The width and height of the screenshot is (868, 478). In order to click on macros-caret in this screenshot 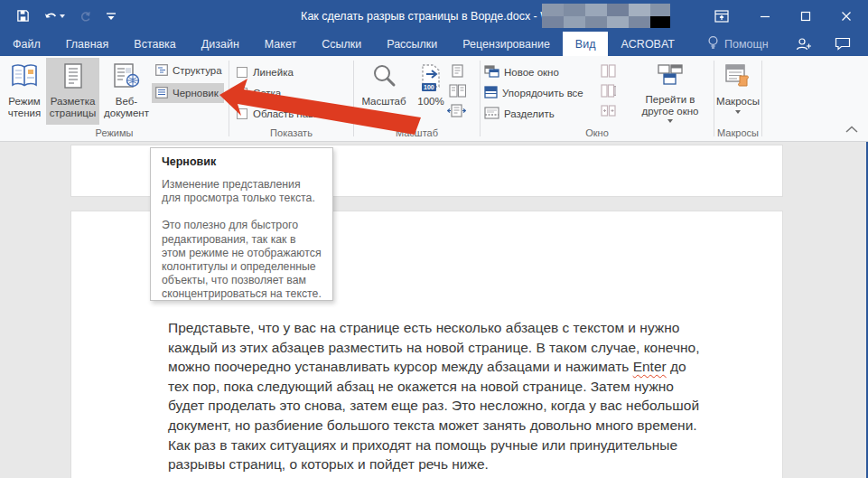, I will do `click(738, 112)`.